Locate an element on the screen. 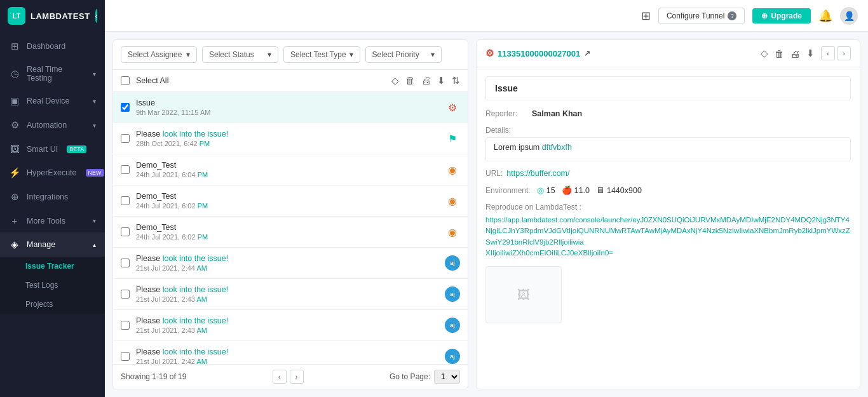  upgrade-icon: ⊕ is located at coordinates (764, 16).